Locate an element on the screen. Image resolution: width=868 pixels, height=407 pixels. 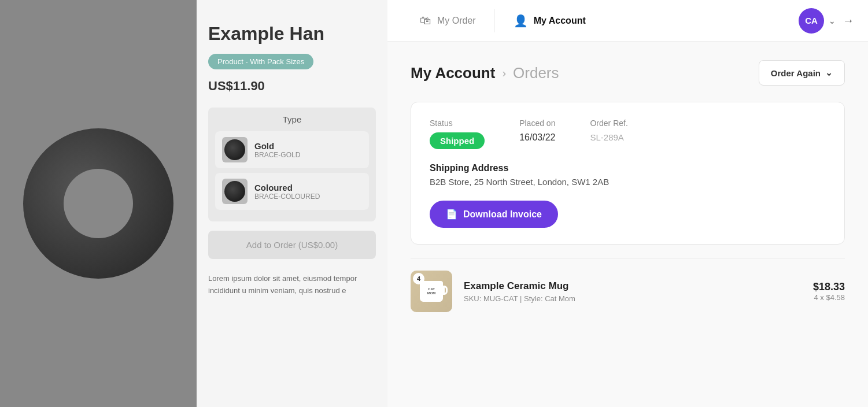
placed-on-value: 16/03/22 is located at coordinates (537, 138).